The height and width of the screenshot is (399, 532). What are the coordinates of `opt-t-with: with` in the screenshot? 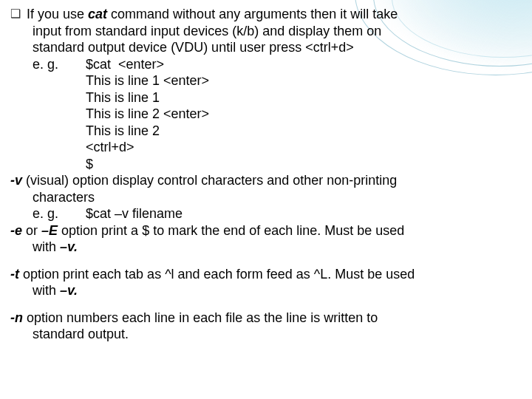 It's located at (46, 290).